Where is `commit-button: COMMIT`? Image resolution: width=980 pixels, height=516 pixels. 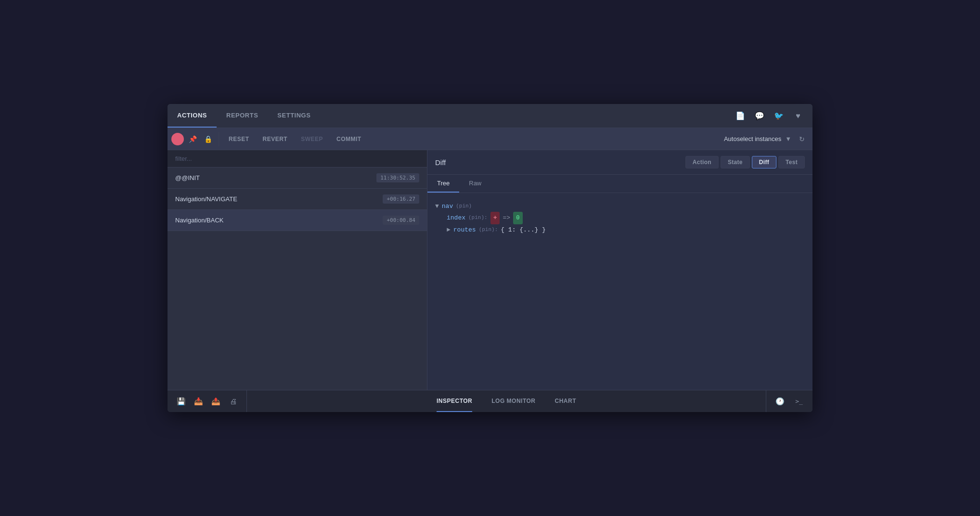
commit-button: COMMIT is located at coordinates (349, 139).